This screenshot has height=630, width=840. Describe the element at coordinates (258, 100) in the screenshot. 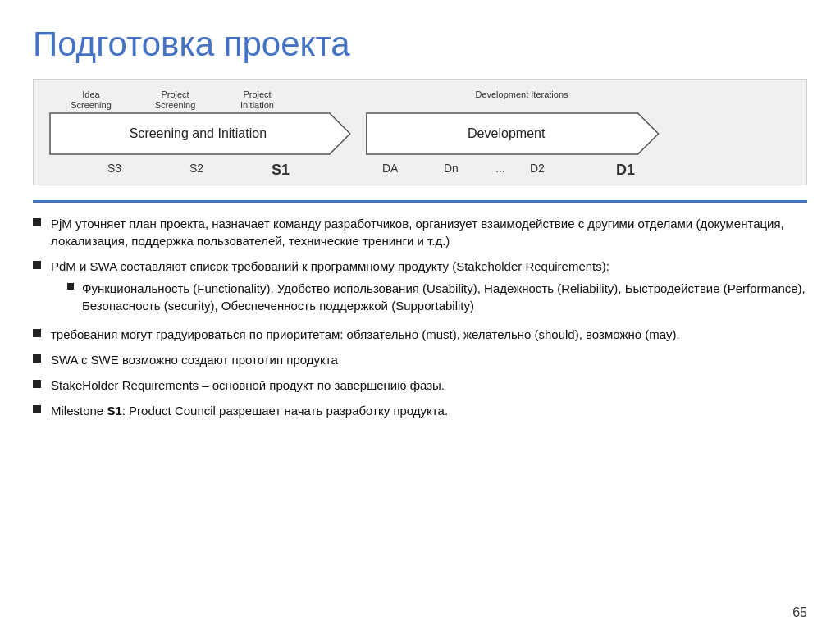

I see `label-project-initiation: ProjectInitiation` at that location.